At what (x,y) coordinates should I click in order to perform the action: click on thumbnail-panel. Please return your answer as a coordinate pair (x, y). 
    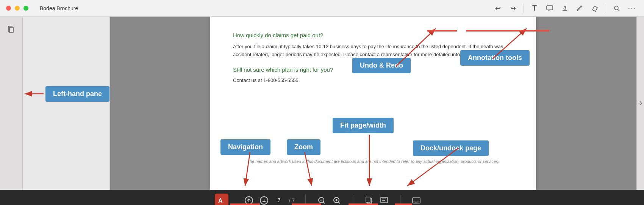
    Looking at the image, I should click on (66, 103).